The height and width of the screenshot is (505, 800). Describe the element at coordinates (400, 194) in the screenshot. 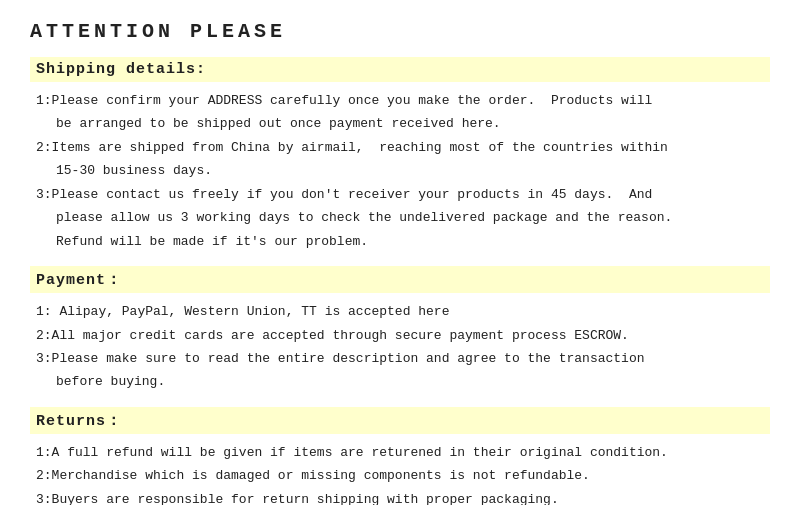

I see `shipping-item-3-line-1: 3:Please contact us freely if you don't …` at that location.